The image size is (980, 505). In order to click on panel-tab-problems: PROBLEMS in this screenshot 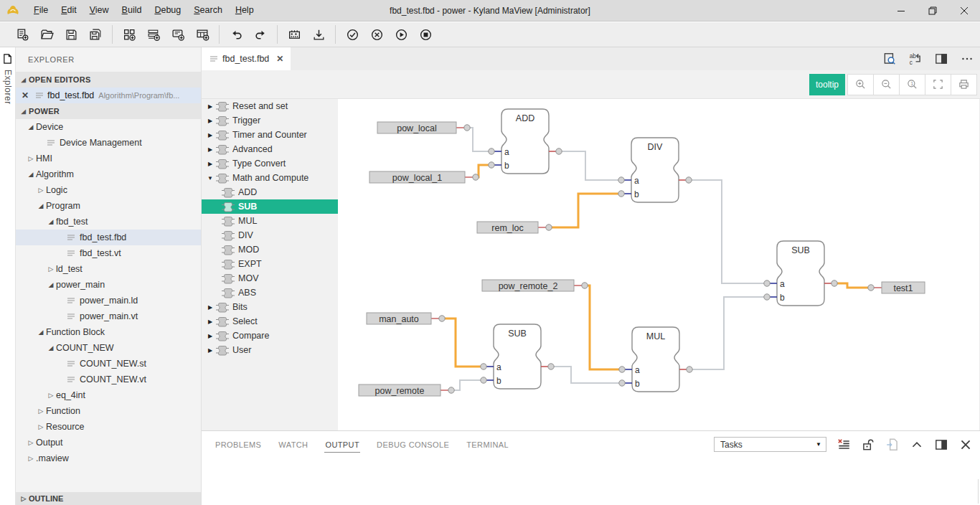, I will do `click(238, 445)`.